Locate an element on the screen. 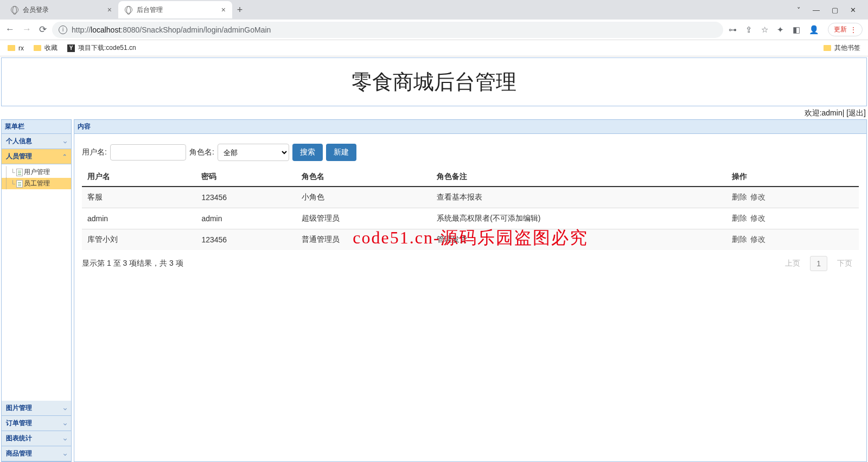 The width and height of the screenshot is (868, 462). tab-admin: 后台管理 × is located at coordinates (175, 10).